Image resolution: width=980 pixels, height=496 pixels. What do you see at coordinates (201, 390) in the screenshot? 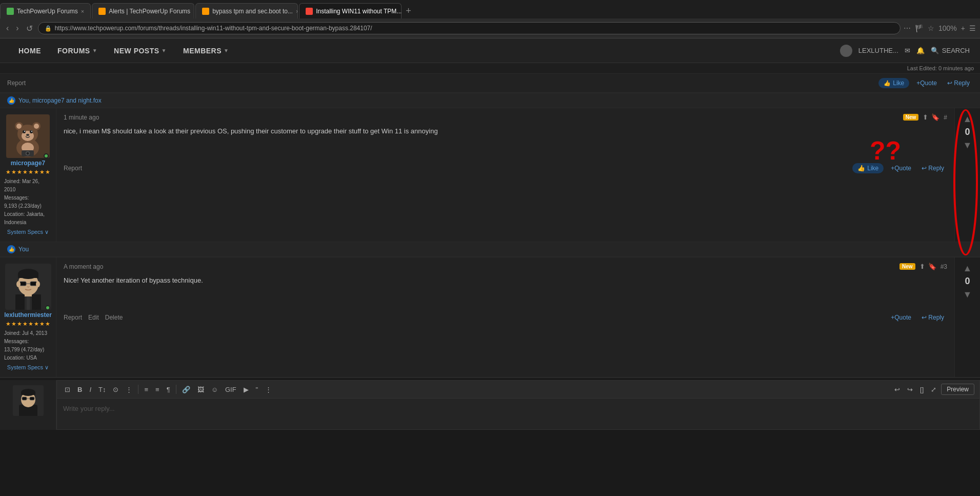
I see `toolbar-image-btn: 🖼` at bounding box center [201, 390].